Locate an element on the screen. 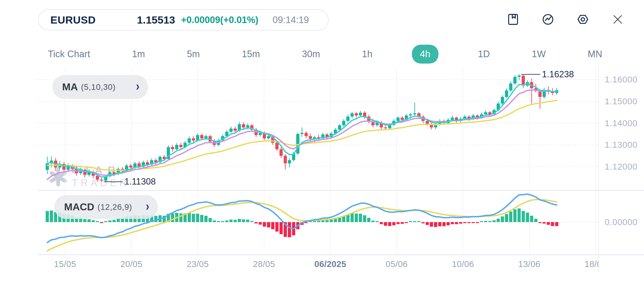 This screenshot has width=644, height=281. tab-30m: 30m is located at coordinates (311, 54).